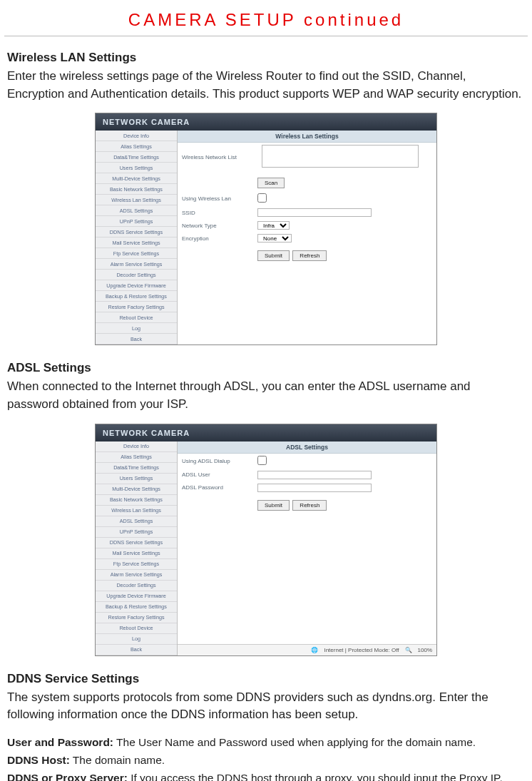  I want to click on wlan-panel-title: Wireless Lan Settings, so click(307, 137).